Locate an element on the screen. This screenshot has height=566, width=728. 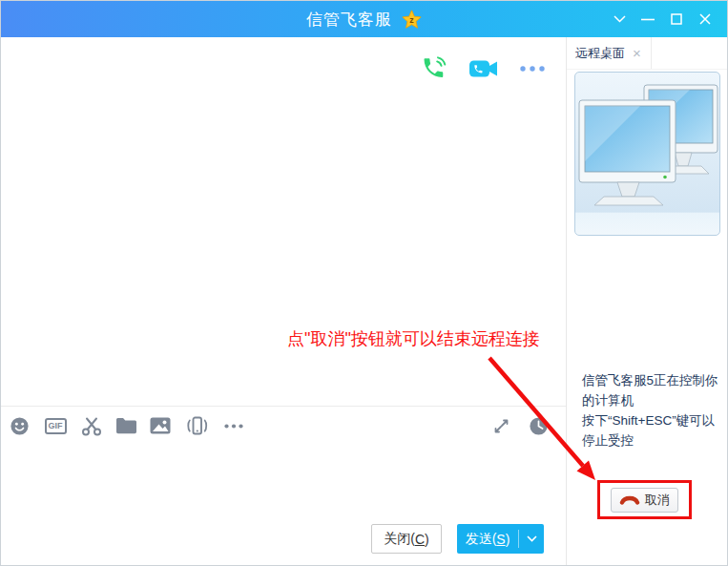
image-icon is located at coordinates (160, 426).